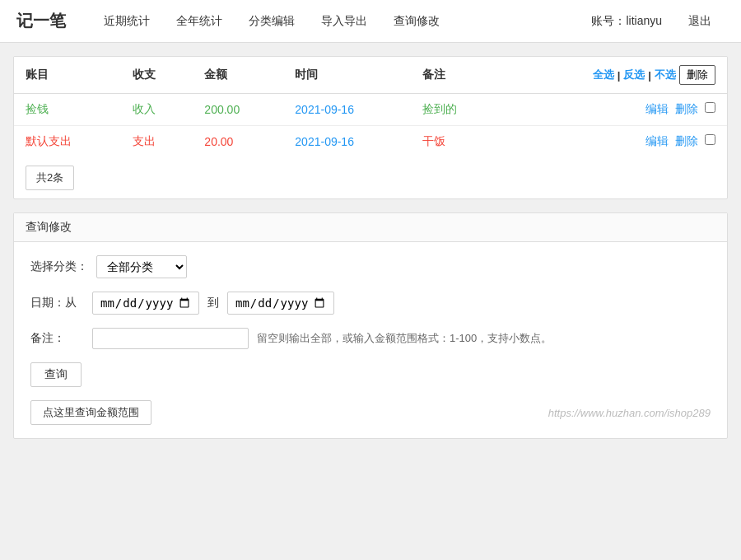 Image resolution: width=741 pixels, height=560 pixels. Describe the element at coordinates (417, 21) in the screenshot. I see `nav-query-modify: 查询修改` at that location.